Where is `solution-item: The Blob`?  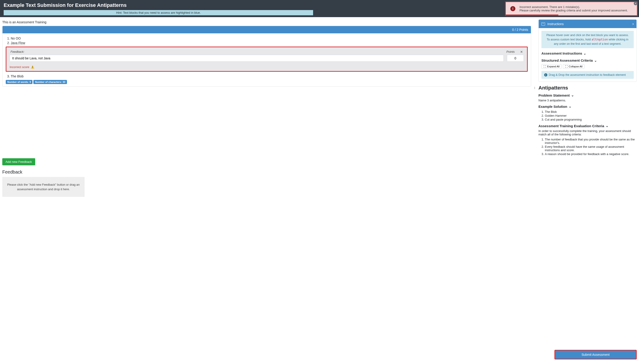 solution-item: The Blob is located at coordinates (591, 112).